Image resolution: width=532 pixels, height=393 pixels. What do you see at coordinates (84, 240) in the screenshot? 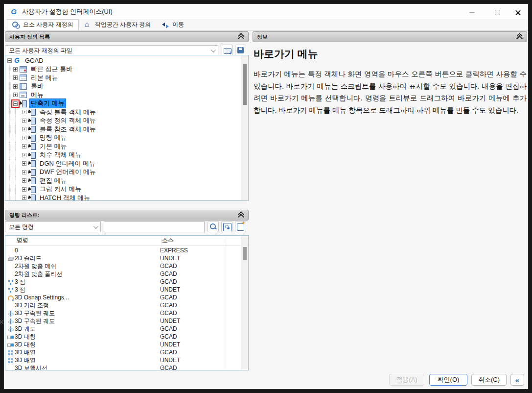
I see `column-header-command: 명령` at bounding box center [84, 240].